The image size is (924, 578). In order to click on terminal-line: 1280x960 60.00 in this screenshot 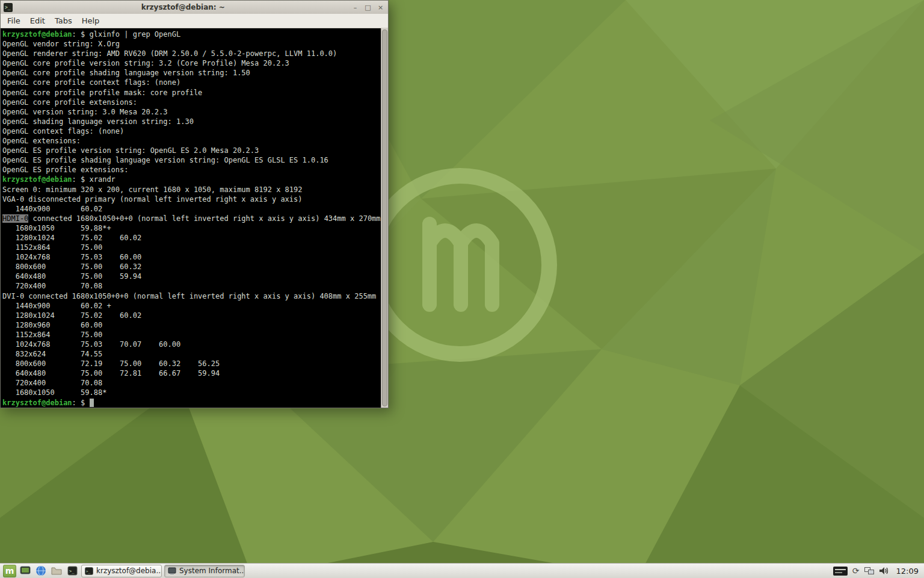, I will do `click(191, 325)`.